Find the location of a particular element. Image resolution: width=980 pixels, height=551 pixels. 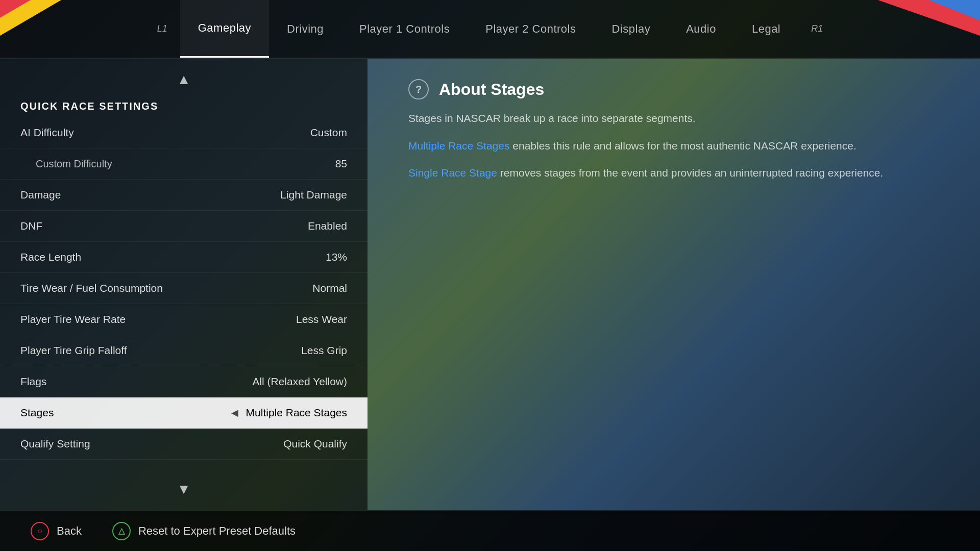

setting-name-qualify-setting: Qualify Setting is located at coordinates (55, 444).